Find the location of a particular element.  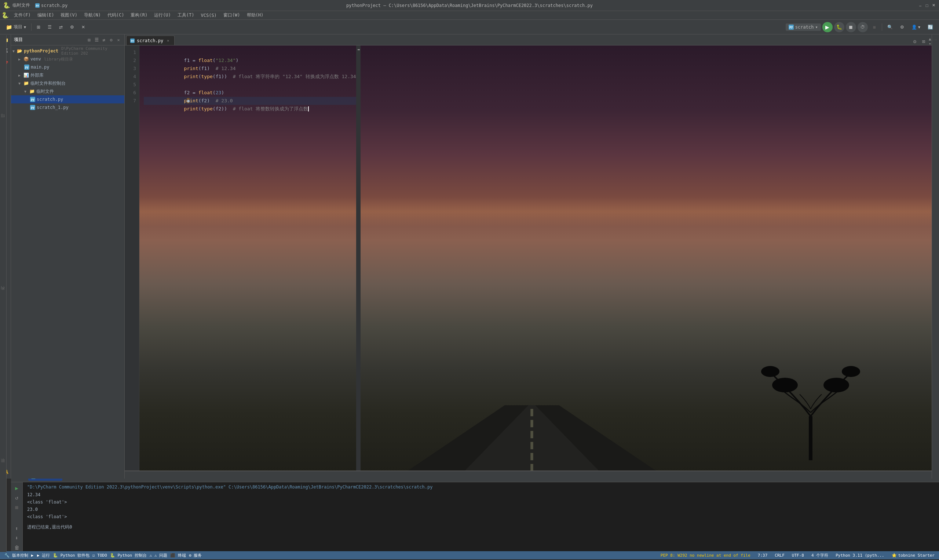

project-settings-icon: ⚙ is located at coordinates (111, 40).